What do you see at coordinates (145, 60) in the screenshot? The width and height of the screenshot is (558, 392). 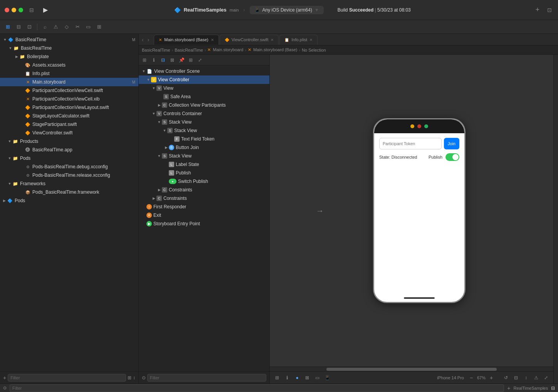 I see `outline-view-icon: ⊞` at bounding box center [145, 60].